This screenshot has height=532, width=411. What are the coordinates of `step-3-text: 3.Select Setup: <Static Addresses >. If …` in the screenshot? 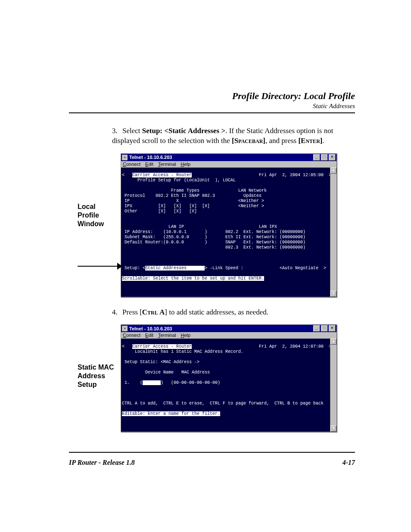 It's located at (234, 136).